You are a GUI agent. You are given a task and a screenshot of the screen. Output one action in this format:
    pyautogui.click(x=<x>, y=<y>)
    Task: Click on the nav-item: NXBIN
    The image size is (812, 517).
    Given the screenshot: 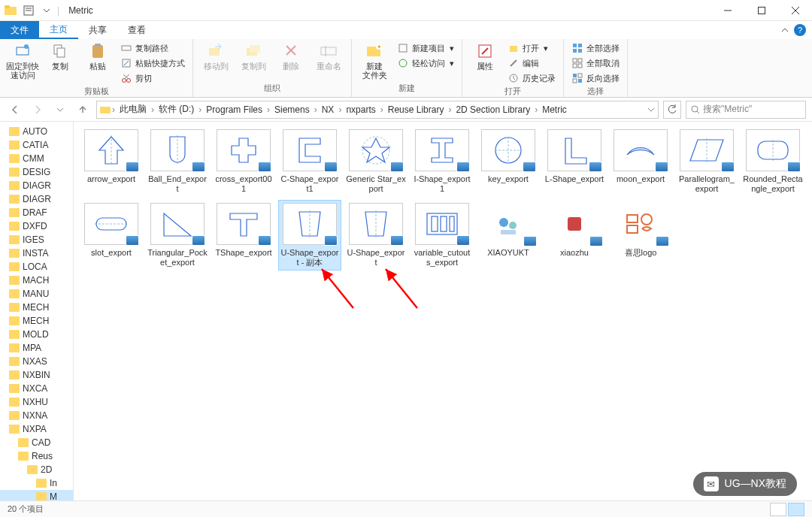 What is the action you would take?
    pyautogui.click(x=36, y=375)
    